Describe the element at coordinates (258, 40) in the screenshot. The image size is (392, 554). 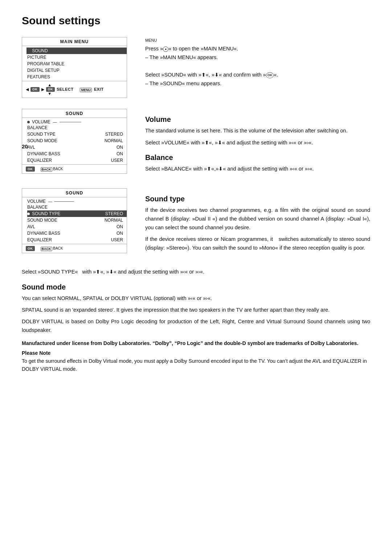
I see `menu-label: MENU` at that location.